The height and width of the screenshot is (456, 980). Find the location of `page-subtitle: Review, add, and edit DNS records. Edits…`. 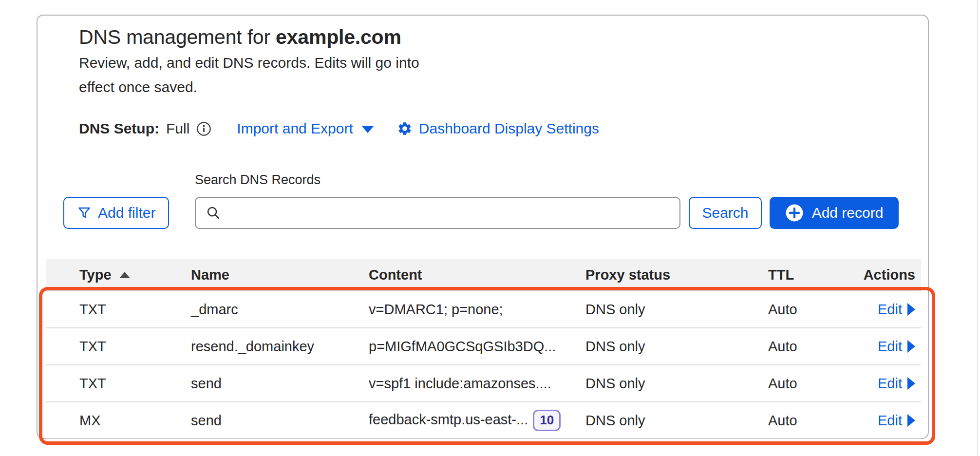

page-subtitle: Review, add, and edit DNS records. Edits… is located at coordinates (250, 75).